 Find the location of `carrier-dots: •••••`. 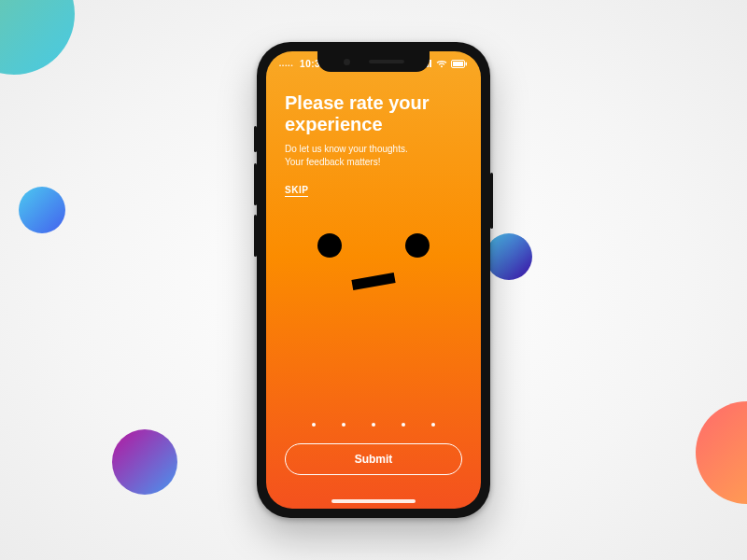

carrier-dots: ••••• is located at coordinates (287, 65).